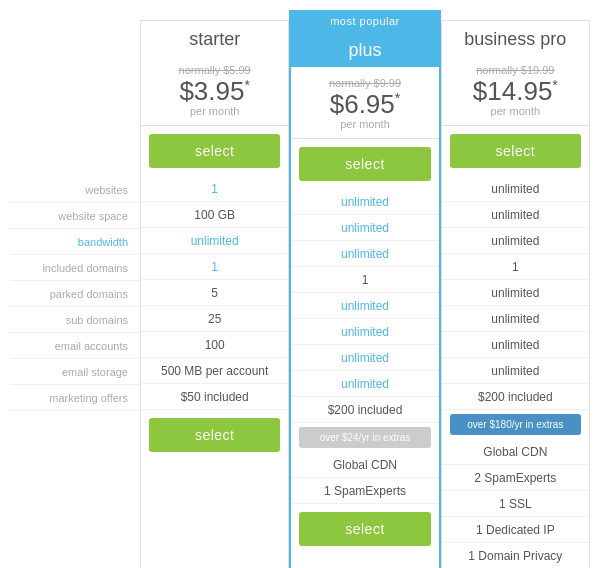 This screenshot has height=568, width=600. I want to click on bp-extra-domain-privacy: 1 Domain Privacy, so click(516, 556).